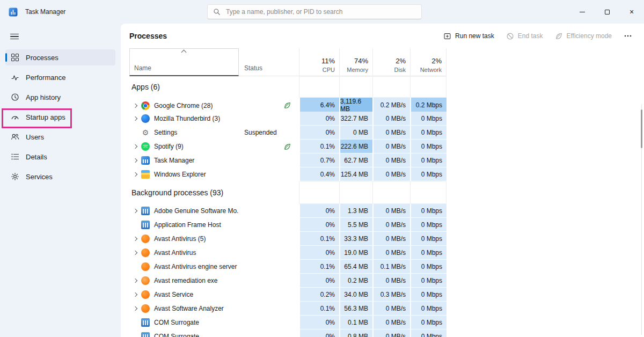 The width and height of the screenshot is (644, 337). Describe the element at coordinates (632, 12) in the screenshot. I see `close-button: ×` at that location.